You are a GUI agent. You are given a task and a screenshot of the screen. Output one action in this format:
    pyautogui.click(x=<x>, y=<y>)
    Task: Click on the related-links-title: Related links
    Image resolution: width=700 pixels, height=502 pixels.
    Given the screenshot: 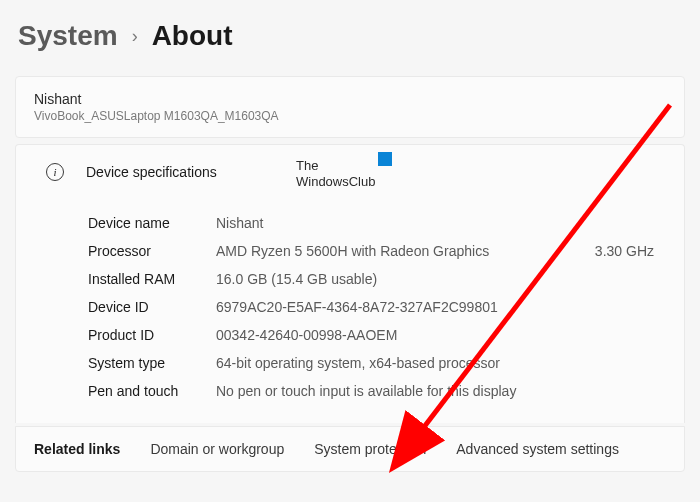 What is the action you would take?
    pyautogui.click(x=77, y=449)
    